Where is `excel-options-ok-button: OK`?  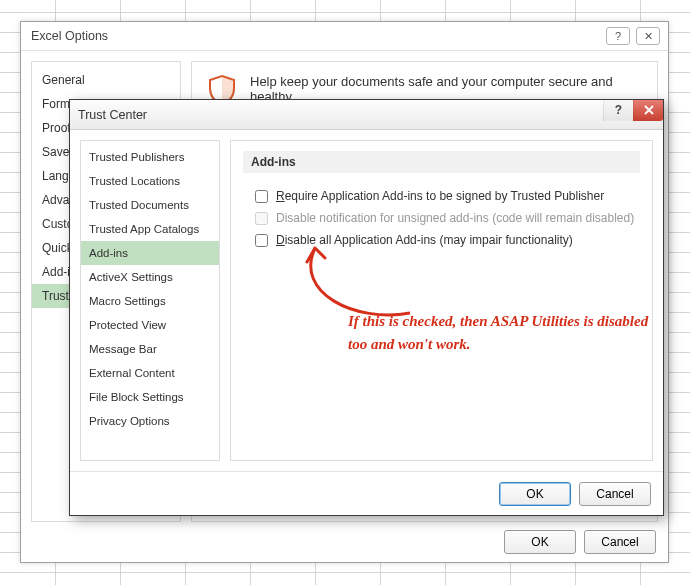
excel-options-ok-button: OK is located at coordinates (540, 542).